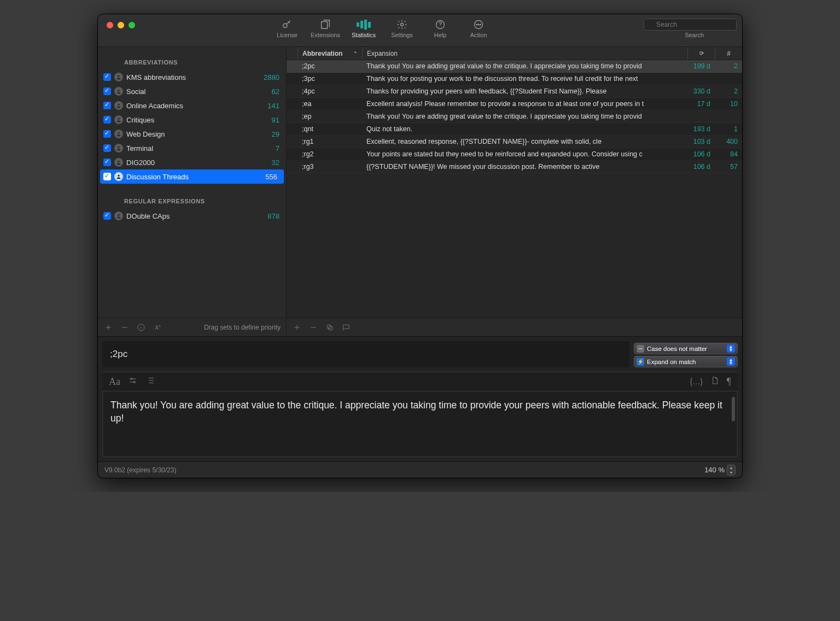  What do you see at coordinates (325, 25) in the screenshot?
I see `extensions-icon` at bounding box center [325, 25].